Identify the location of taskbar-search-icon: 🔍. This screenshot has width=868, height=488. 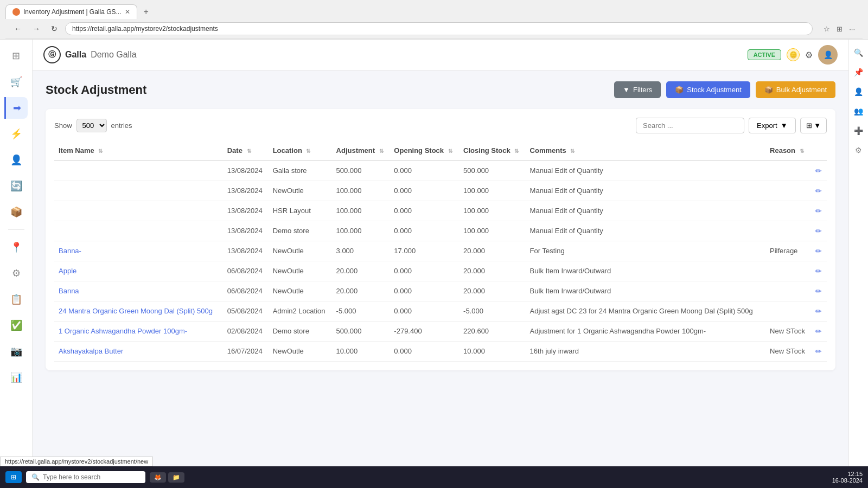
(36, 477).